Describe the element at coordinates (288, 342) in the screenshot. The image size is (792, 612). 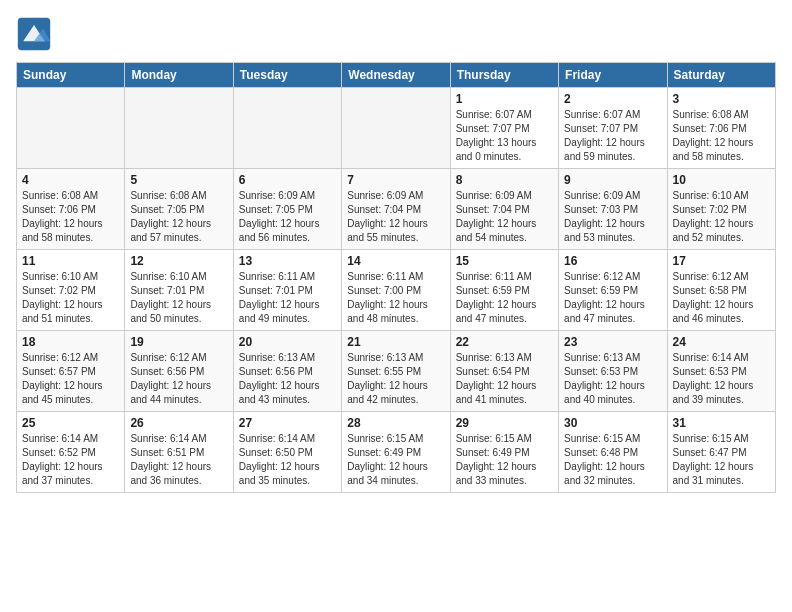
I see `day-number: 20` at that location.